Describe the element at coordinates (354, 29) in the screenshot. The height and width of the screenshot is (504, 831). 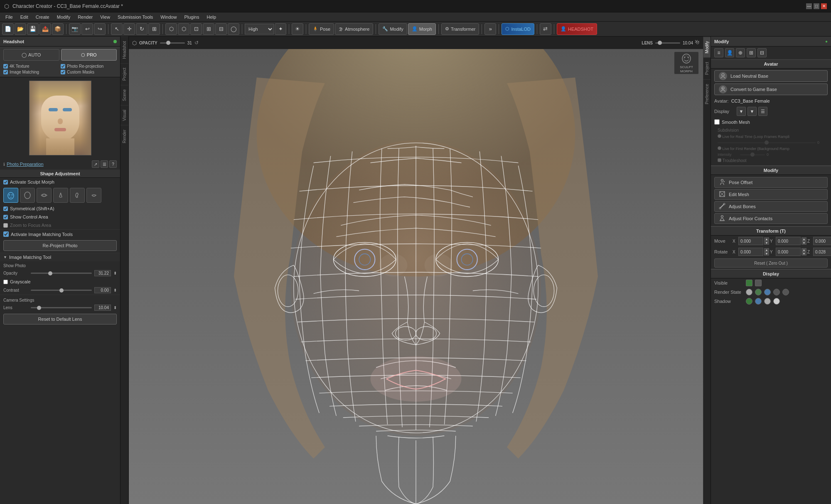
I see `atmosphere-button: 🌫 Atmosphere` at that location.